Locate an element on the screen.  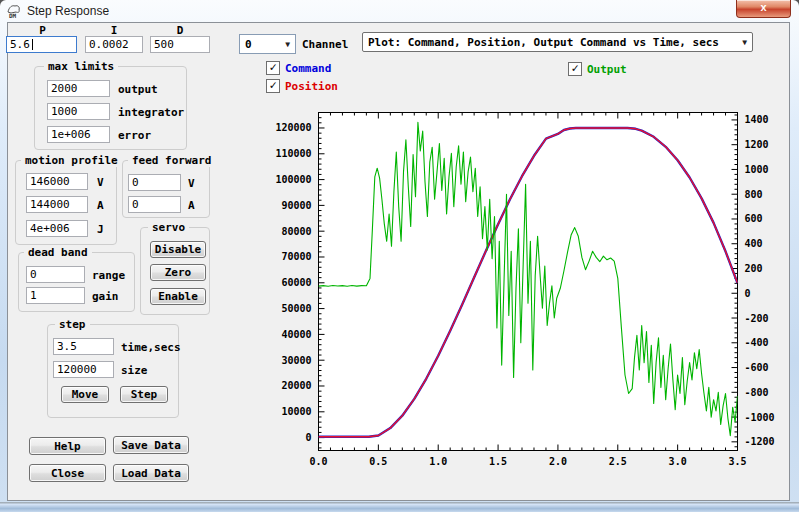
command-checkbox: ✓ is located at coordinates (273, 68).